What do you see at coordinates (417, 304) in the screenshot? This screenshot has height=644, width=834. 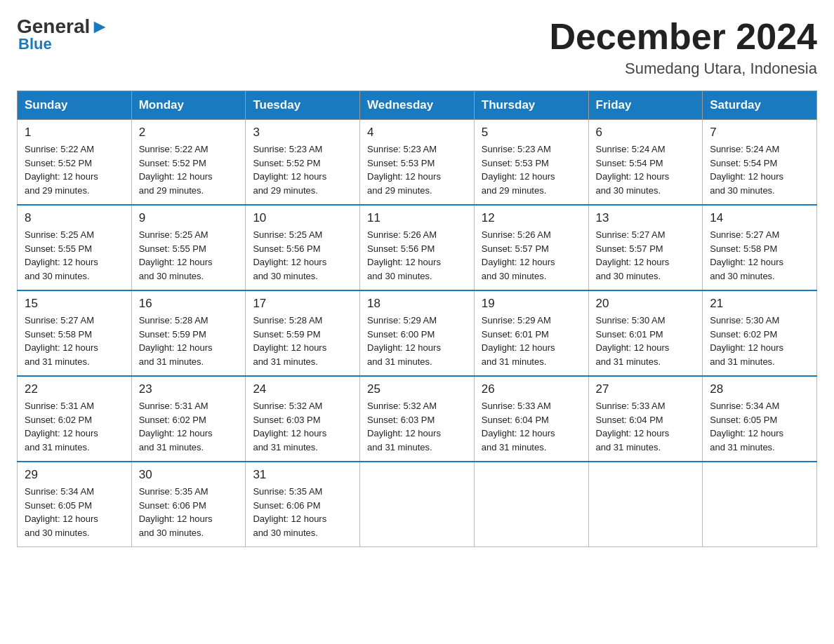 I see `day-number: 18` at bounding box center [417, 304].